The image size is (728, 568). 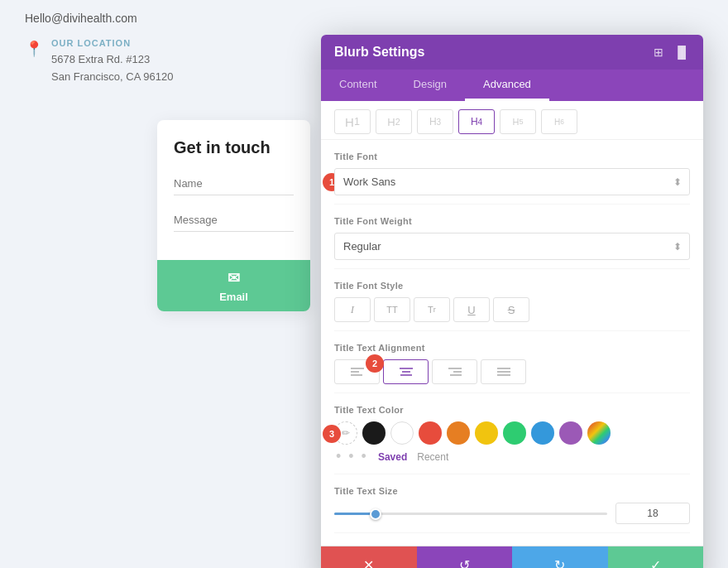 I want to click on email-text: Hello@divihealth.com, so click(x=161, y=17).